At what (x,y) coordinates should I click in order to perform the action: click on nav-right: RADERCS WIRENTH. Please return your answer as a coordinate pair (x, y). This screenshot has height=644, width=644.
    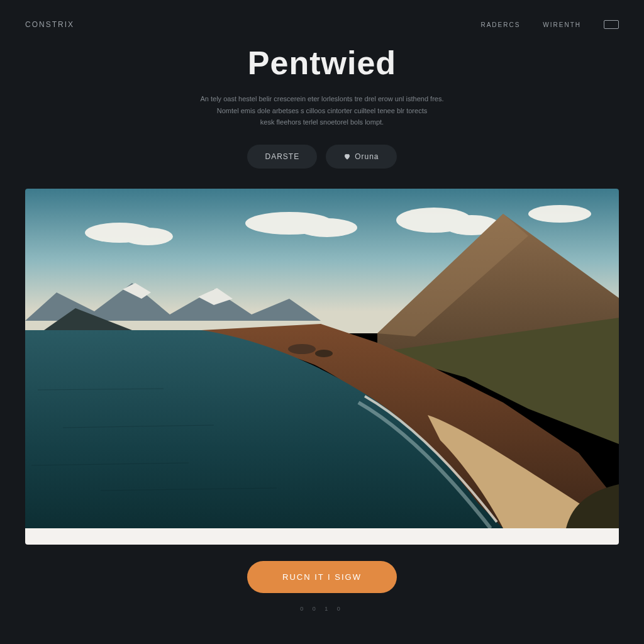
    Looking at the image, I should click on (550, 25).